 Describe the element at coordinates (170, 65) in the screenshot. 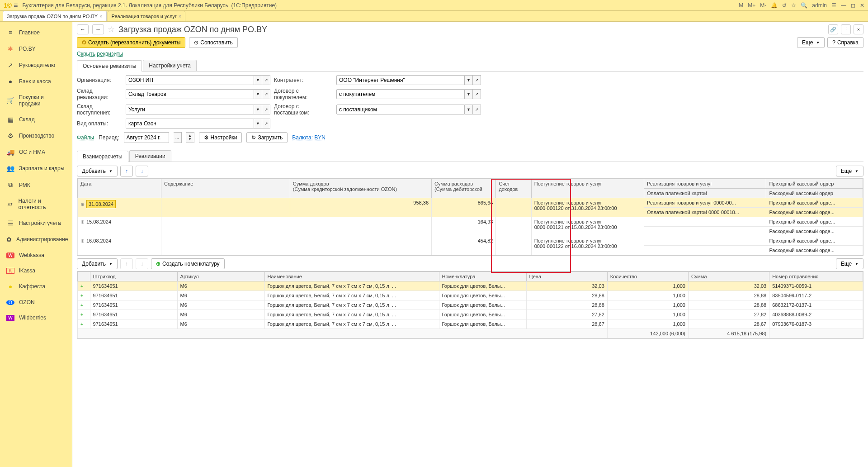

I see `tab-accounting-settings: Настройки учета` at that location.